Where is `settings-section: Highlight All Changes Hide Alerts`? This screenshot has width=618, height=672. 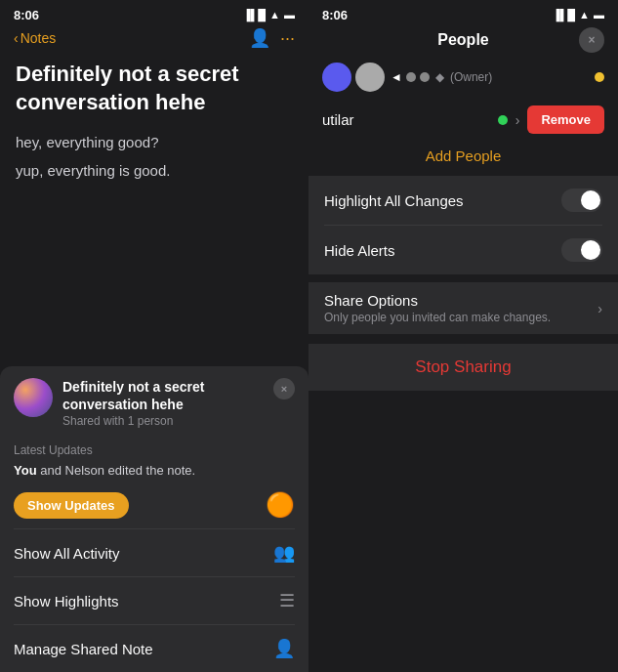 settings-section: Highlight All Changes Hide Alerts is located at coordinates (463, 225).